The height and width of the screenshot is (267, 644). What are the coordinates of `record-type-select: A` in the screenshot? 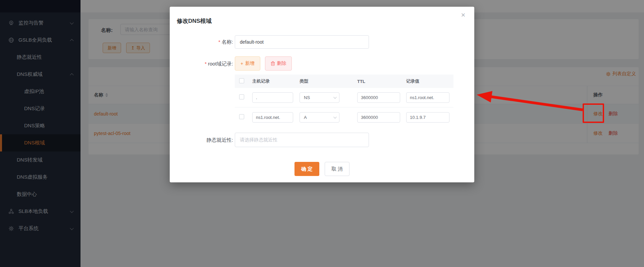 It's located at (319, 118).